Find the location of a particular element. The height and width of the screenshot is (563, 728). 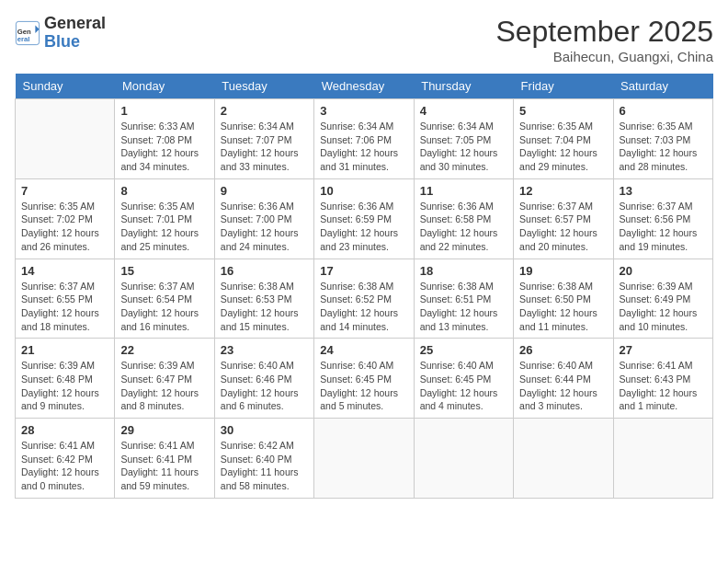

calendar-cell: 10Sunrise: 6:36 AMSunset: 6:59 PMDayligh… is located at coordinates (364, 219).